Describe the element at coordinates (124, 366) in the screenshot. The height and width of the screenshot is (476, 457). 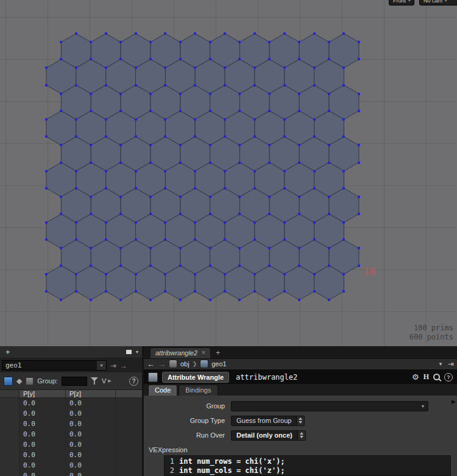
I see `follow-arrow-icon: →` at that location.